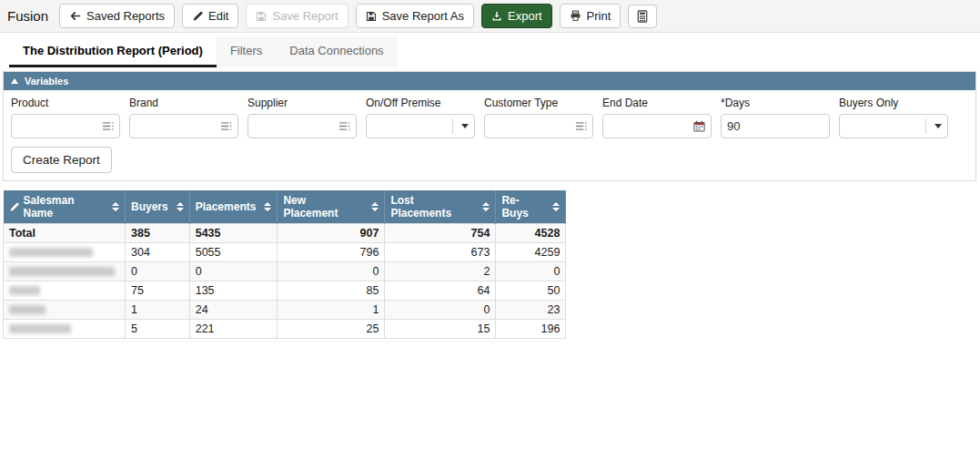 Image resolution: width=980 pixels, height=460 pixels. What do you see at coordinates (126, 16) in the screenshot?
I see `button-label: Saved Reports` at bounding box center [126, 16].